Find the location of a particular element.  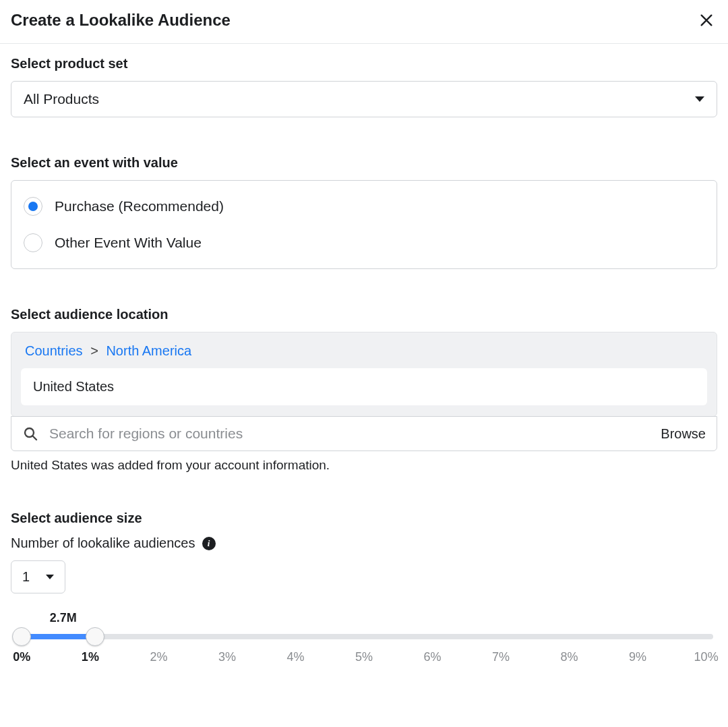

info-icon: i is located at coordinates (209, 544).